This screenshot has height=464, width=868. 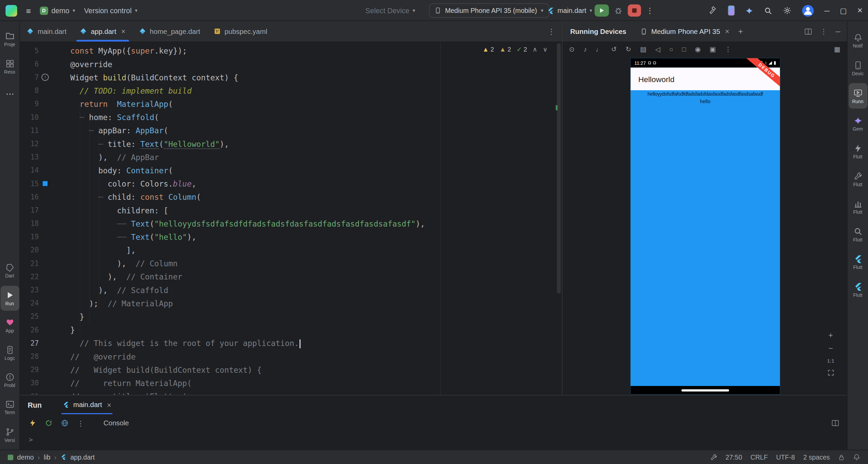 I want to click on sidebar-item-probl: Probl, so click(x=10, y=380).